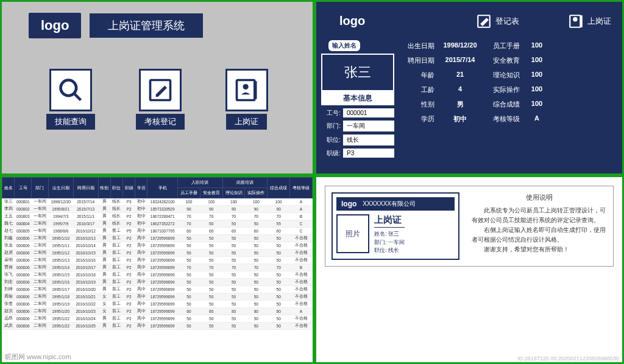  Describe the element at coordinates (247, 99) in the screenshot. I see `cert-button: 上岗证` at that location.